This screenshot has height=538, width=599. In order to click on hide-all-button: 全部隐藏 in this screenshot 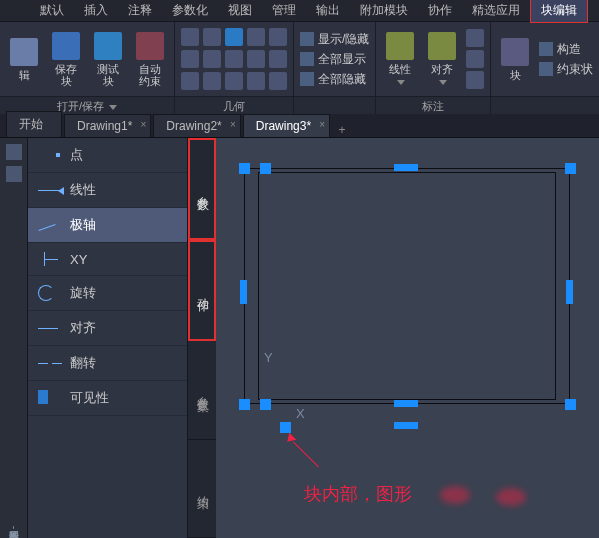, I will do `click(334, 80)`.